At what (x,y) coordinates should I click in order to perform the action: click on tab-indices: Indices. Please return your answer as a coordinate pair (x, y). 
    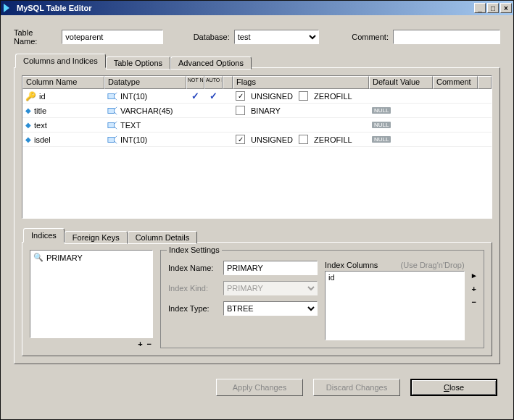
    Looking at the image, I should click on (43, 235).